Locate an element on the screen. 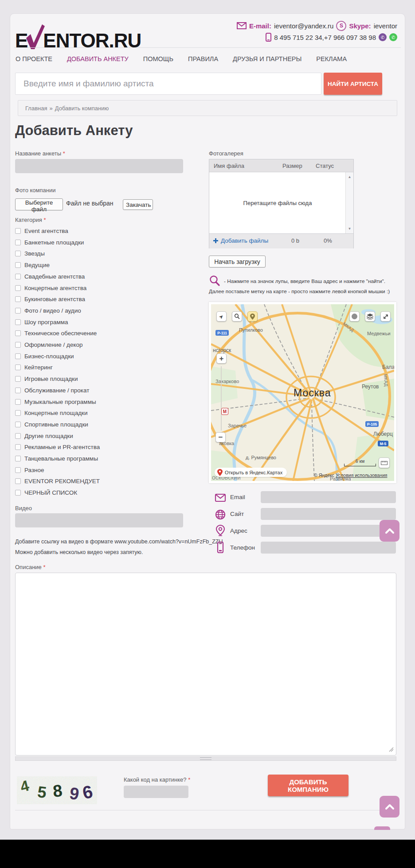 The image size is (415, 868). contact-address-input is located at coordinates (328, 531).